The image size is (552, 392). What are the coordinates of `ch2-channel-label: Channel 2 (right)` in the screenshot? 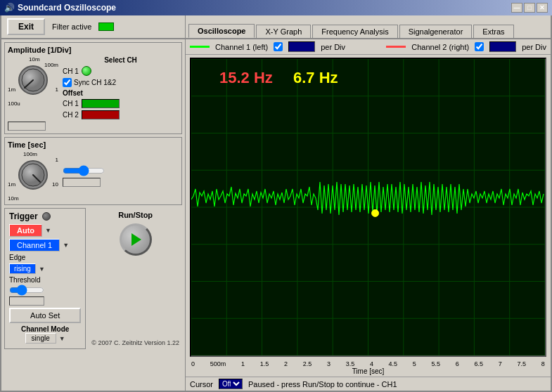 It's located at (440, 47).